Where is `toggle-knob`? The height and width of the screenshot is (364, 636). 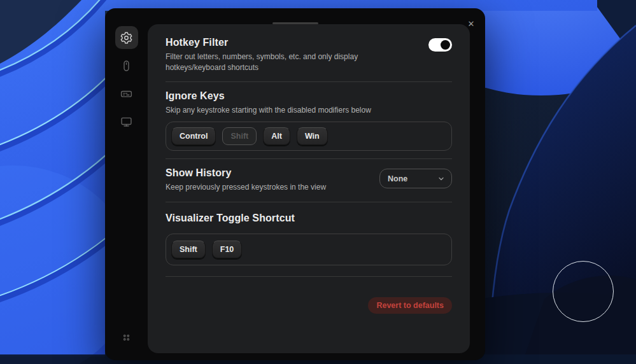 toggle-knob is located at coordinates (446, 45).